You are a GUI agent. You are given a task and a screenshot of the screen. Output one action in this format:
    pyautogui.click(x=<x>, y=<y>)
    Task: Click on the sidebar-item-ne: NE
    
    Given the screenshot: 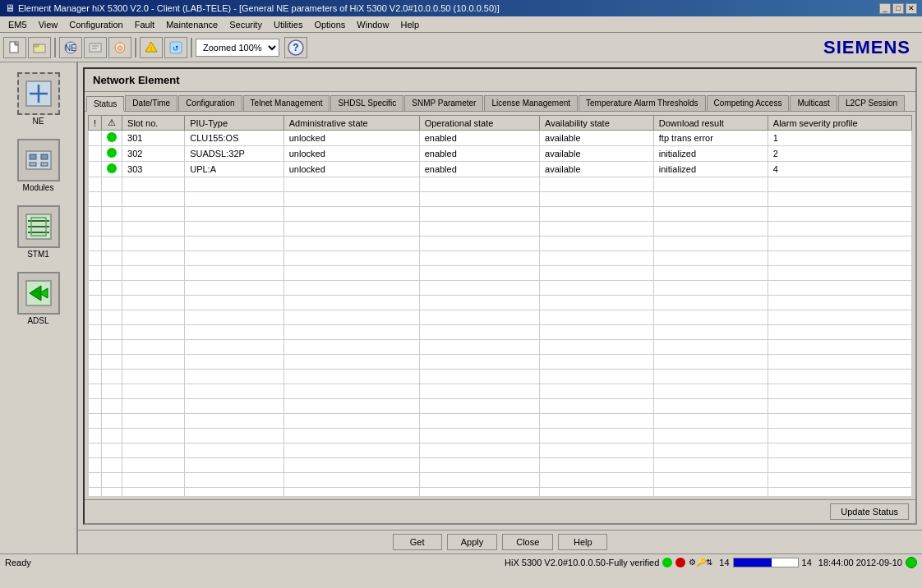 What is the action you would take?
    pyautogui.click(x=39, y=99)
    